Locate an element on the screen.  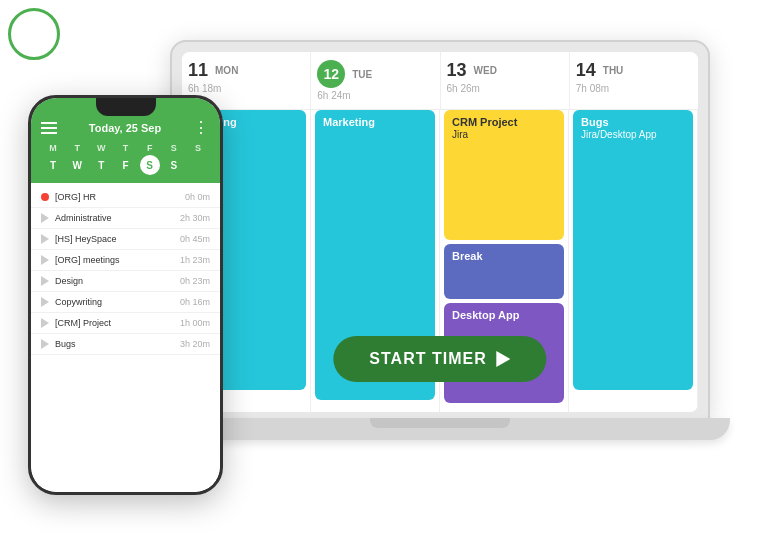
week-day-f: F S is located at coordinates (150, 159).